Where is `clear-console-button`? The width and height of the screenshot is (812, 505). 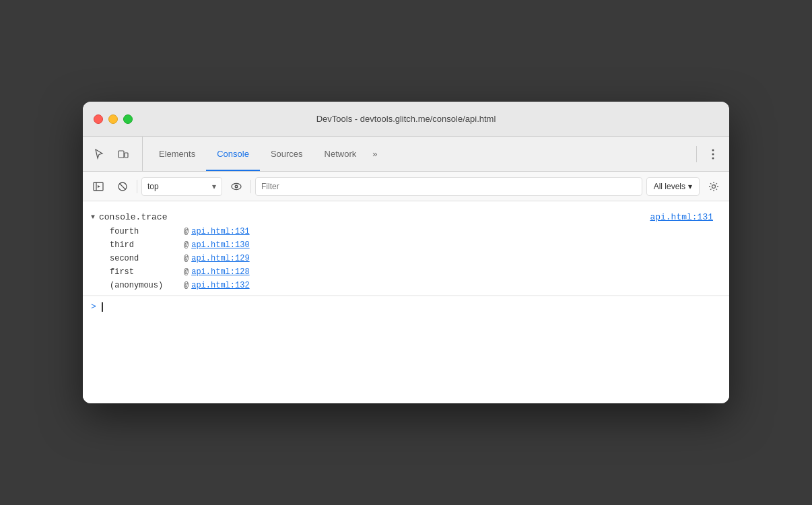 clear-console-button is located at coordinates (123, 187).